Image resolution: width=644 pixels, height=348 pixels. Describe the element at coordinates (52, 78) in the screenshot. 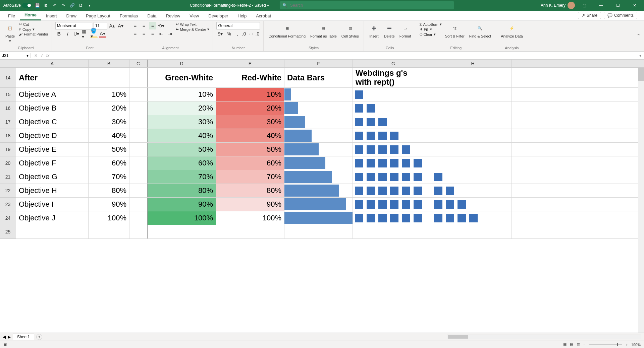

I see `cell: After` at that location.